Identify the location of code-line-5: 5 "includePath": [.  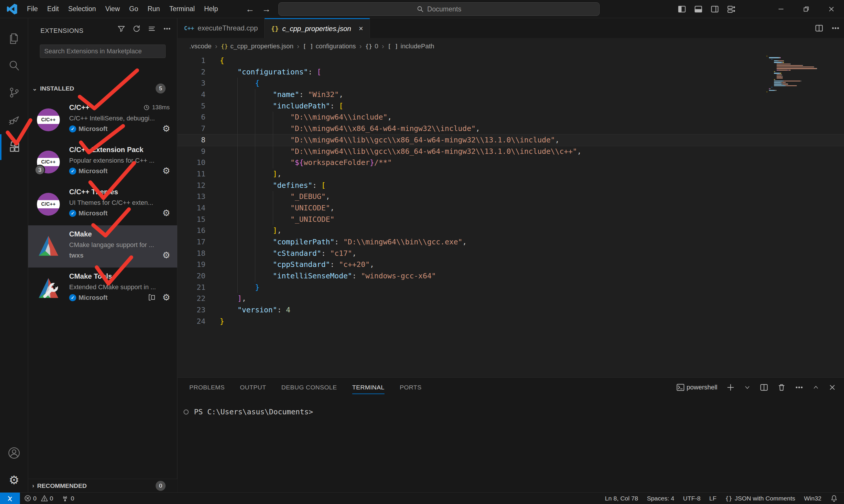
(511, 106).